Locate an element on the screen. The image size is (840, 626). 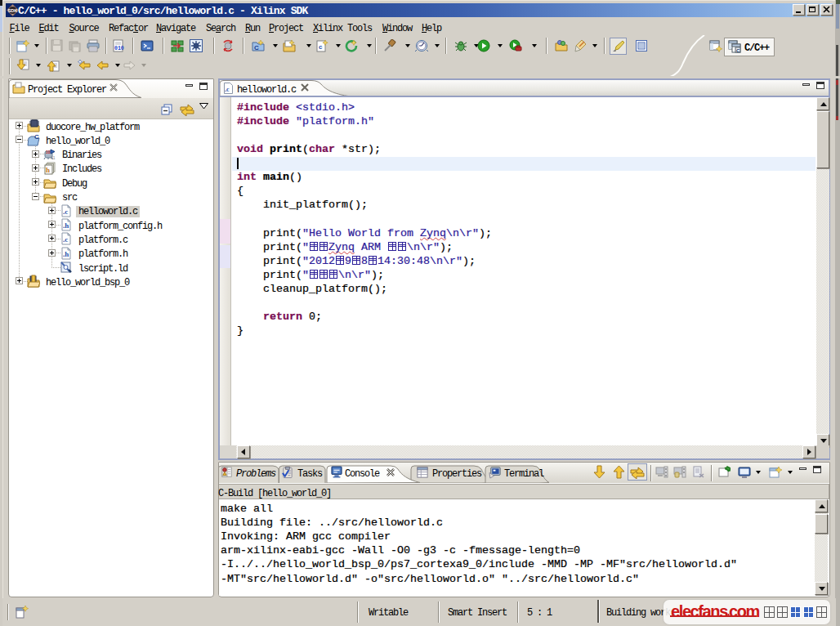
svg-text: 10 is located at coordinates (48, 152).